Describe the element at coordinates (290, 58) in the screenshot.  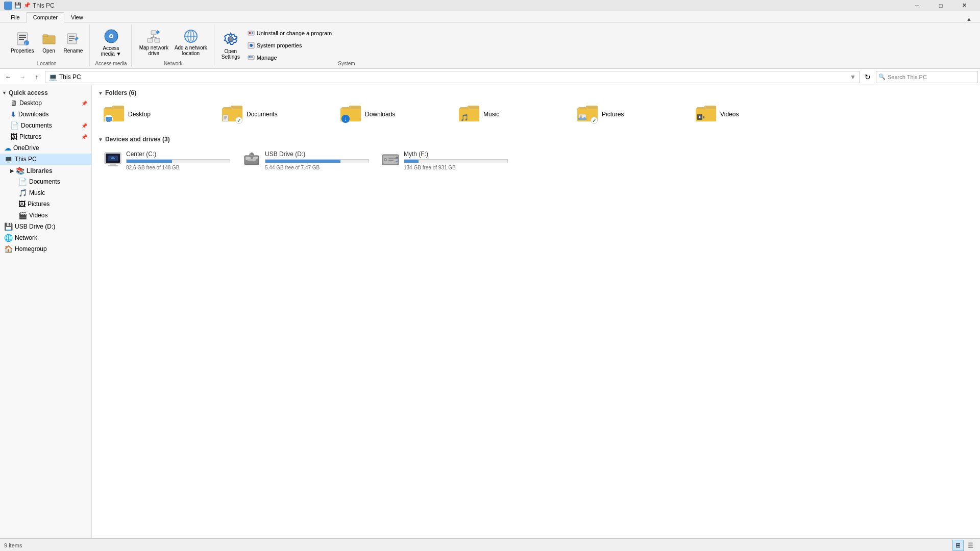
I see `manage-button: Manage` at that location.